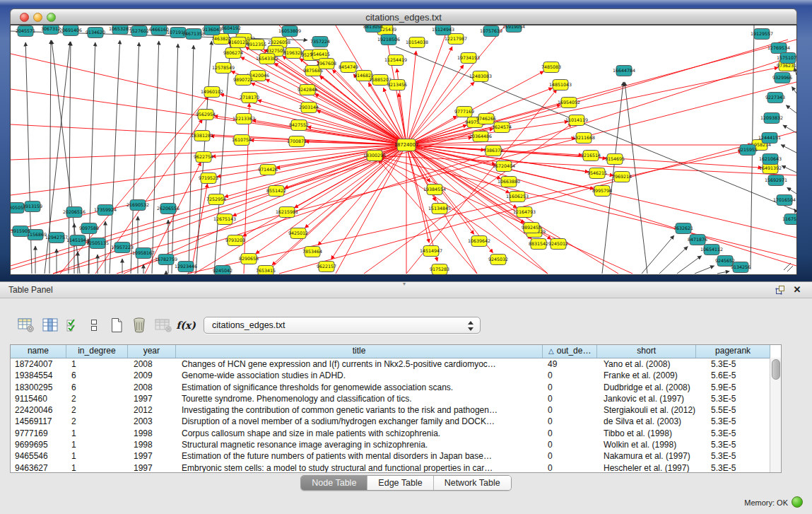 The width and height of the screenshot is (812, 514). I want to click on graph-node: 9562954, so click(206, 115).